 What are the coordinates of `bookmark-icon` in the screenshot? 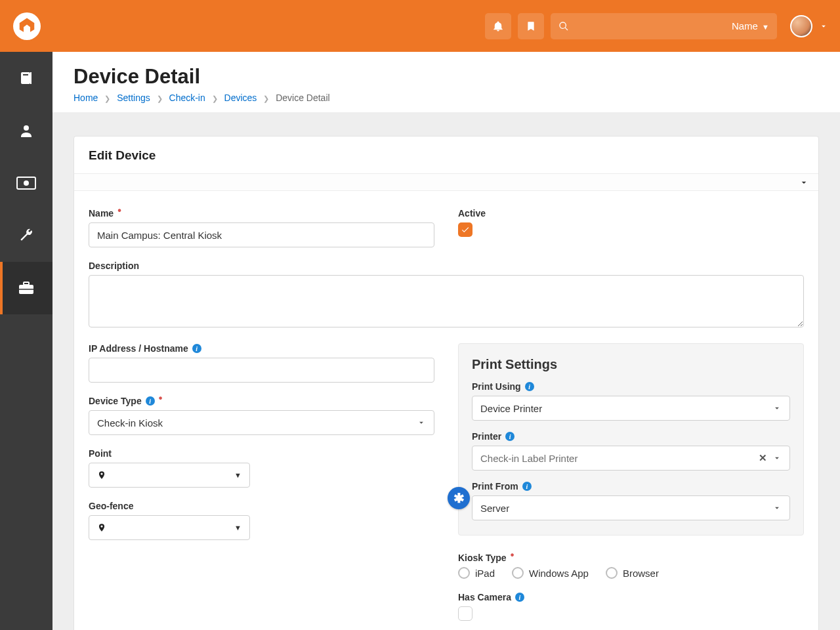 It's located at (531, 26).